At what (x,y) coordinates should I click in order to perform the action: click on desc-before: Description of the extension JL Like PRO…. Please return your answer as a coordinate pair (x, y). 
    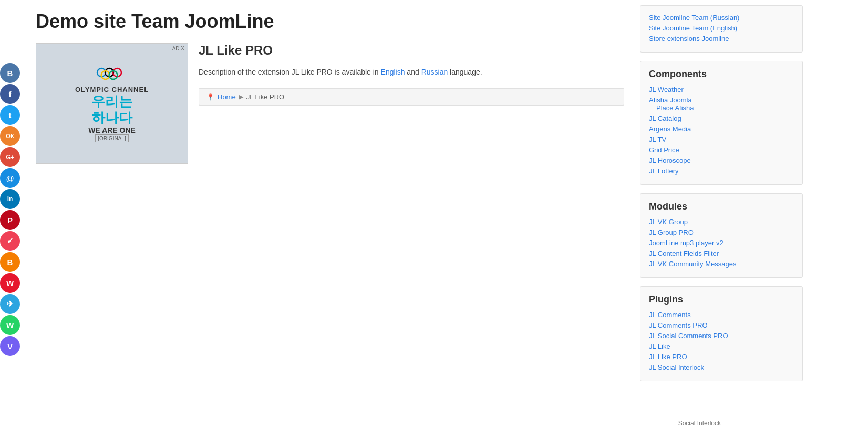
    Looking at the image, I should click on (290, 72).